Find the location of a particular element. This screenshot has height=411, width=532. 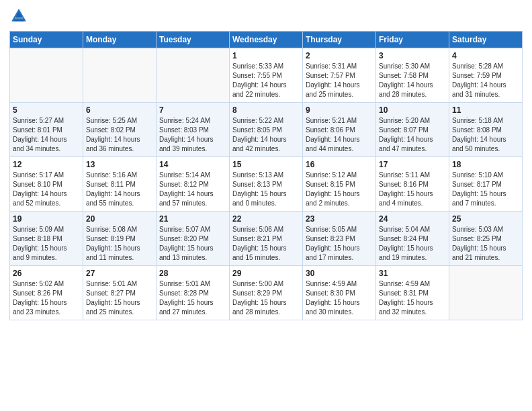

day-number: 22 is located at coordinates (266, 219).